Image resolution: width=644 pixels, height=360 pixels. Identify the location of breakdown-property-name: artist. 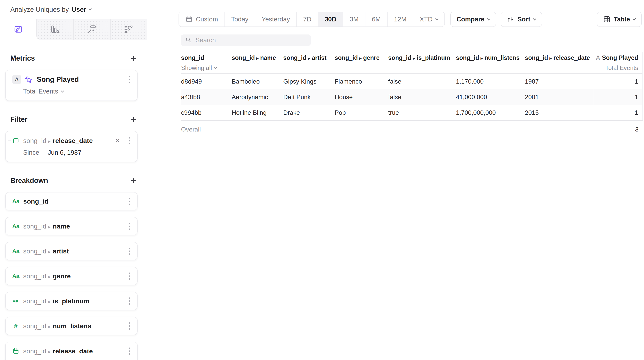
(61, 251).